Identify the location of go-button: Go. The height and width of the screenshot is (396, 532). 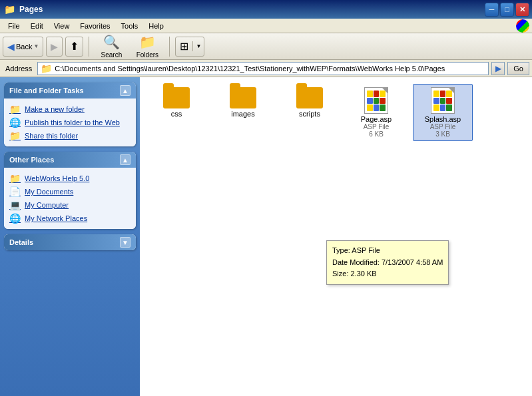
(518, 69).